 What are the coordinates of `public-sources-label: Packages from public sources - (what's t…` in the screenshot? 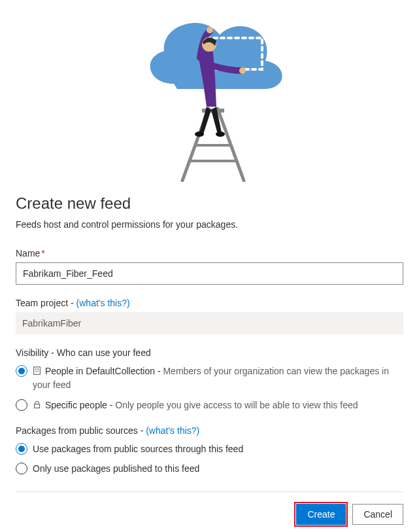 It's located at (209, 431).